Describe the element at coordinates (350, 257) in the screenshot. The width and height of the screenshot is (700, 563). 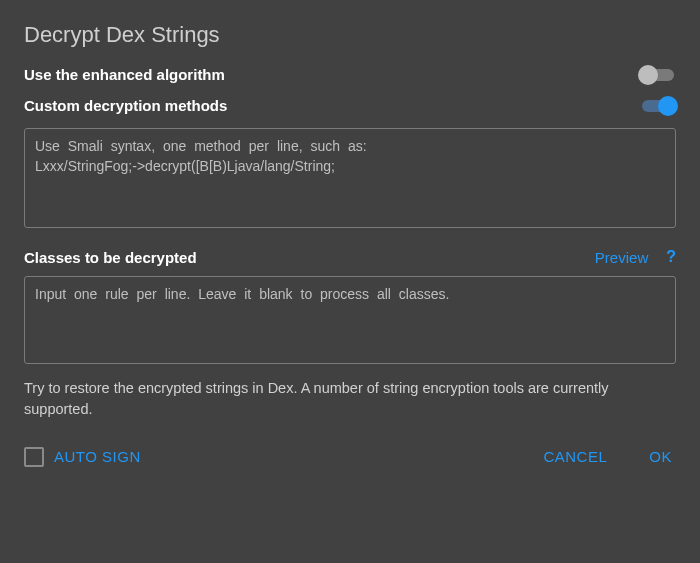
I see `classes-section-header: Classes to be decrypted Preview ?` at that location.